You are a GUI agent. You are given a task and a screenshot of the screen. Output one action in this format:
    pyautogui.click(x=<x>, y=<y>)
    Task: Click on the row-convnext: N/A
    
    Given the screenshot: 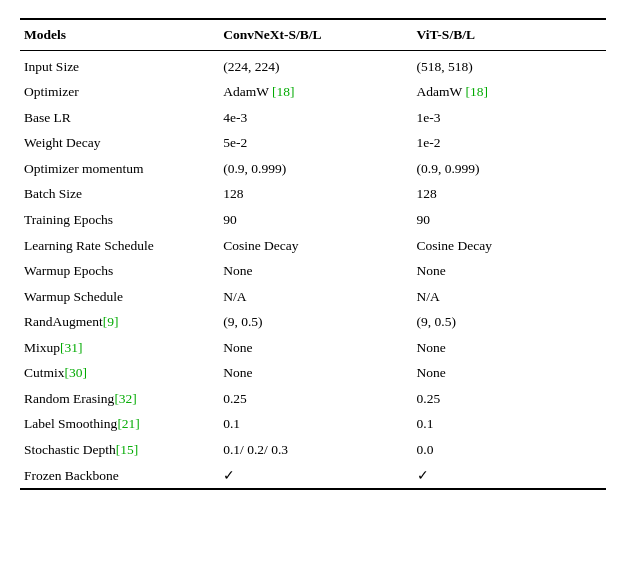 What is the action you would take?
    pyautogui.click(x=316, y=297)
    